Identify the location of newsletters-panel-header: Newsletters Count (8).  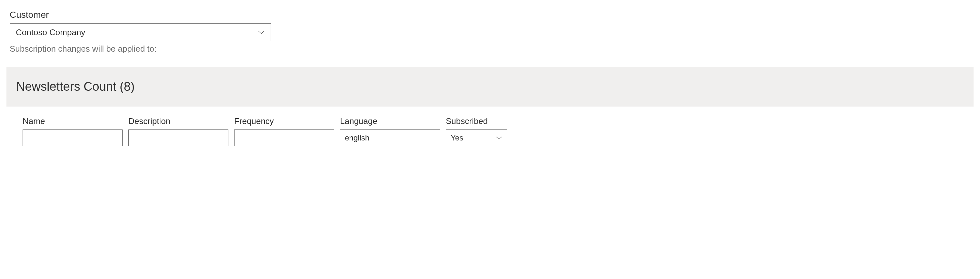
(490, 87).